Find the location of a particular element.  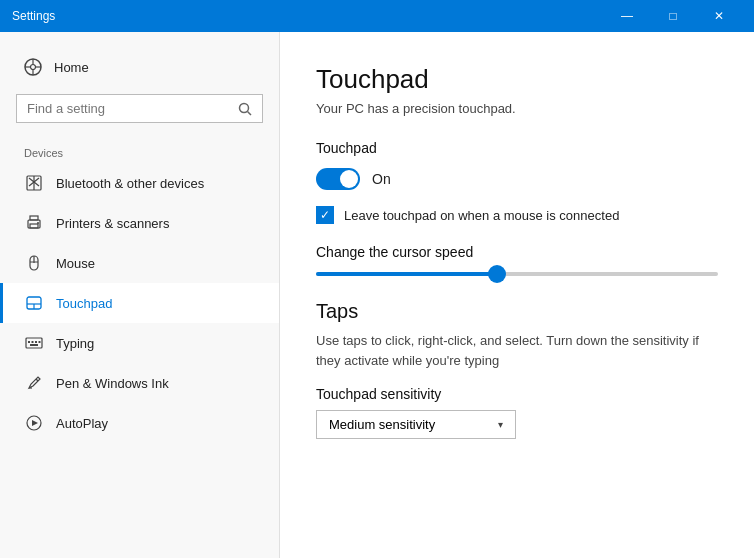

page-title: Touchpad is located at coordinates (517, 80).